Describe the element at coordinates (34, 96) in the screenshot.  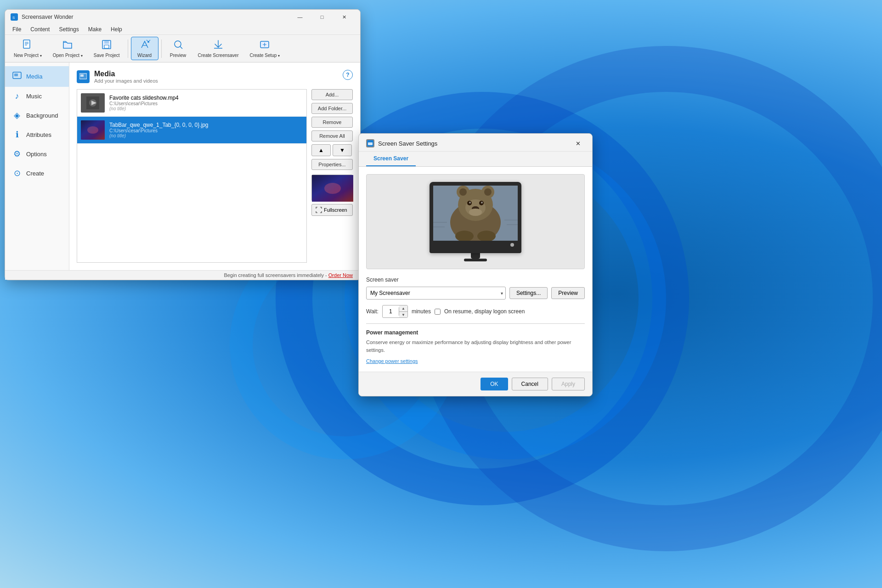
I see `sidebar-label-music: Music` at that location.